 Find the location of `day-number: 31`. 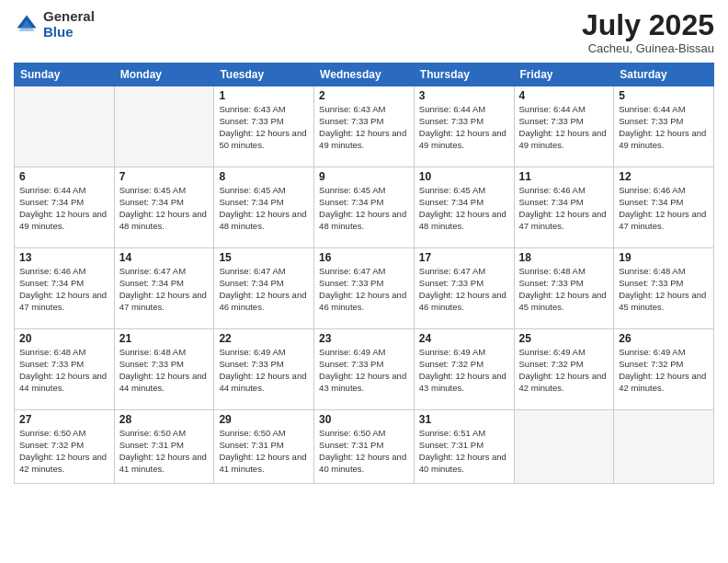

day-number: 31 is located at coordinates (464, 419).